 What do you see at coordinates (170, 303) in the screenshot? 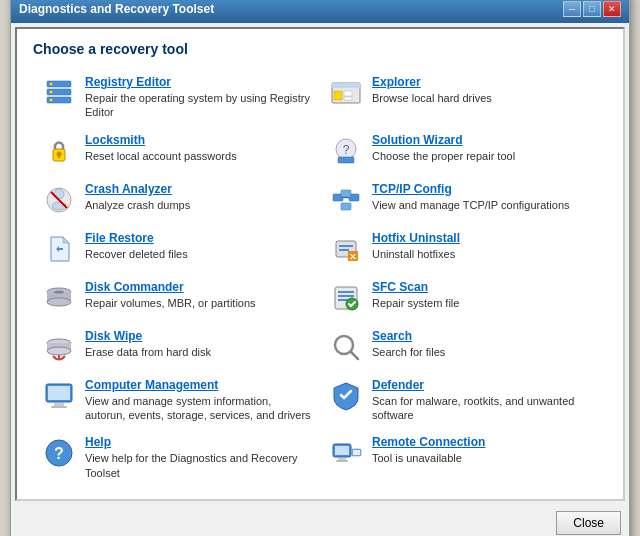
I see `tool-desc-disk-commander: Repair volumes, MBR, or partitions` at bounding box center [170, 303].